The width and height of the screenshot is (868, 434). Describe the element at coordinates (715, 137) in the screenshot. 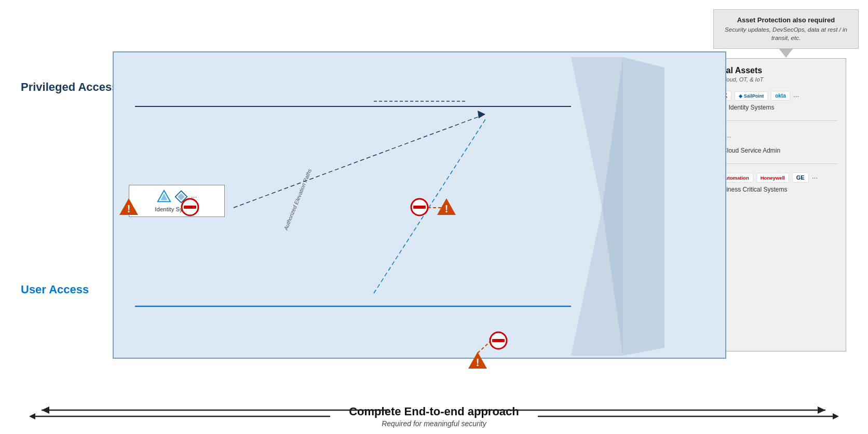

I see `gcp-logo: G` at that location.